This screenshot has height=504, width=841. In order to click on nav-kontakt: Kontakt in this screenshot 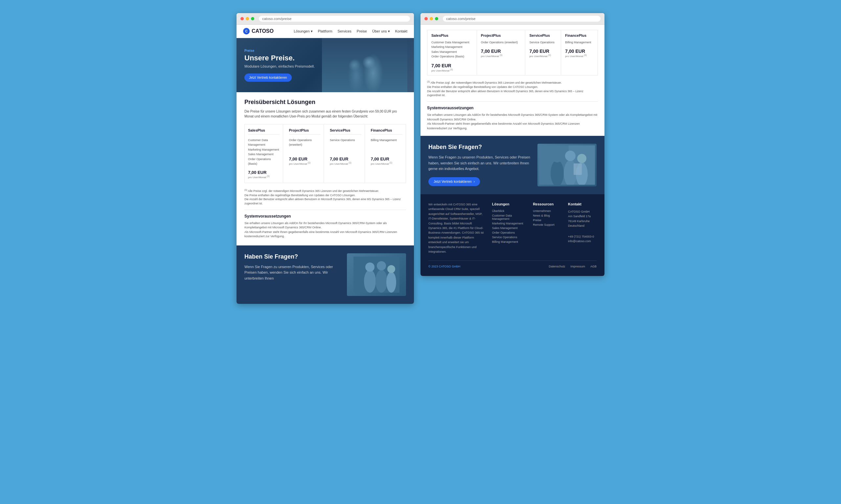, I will do `click(401, 31)`.